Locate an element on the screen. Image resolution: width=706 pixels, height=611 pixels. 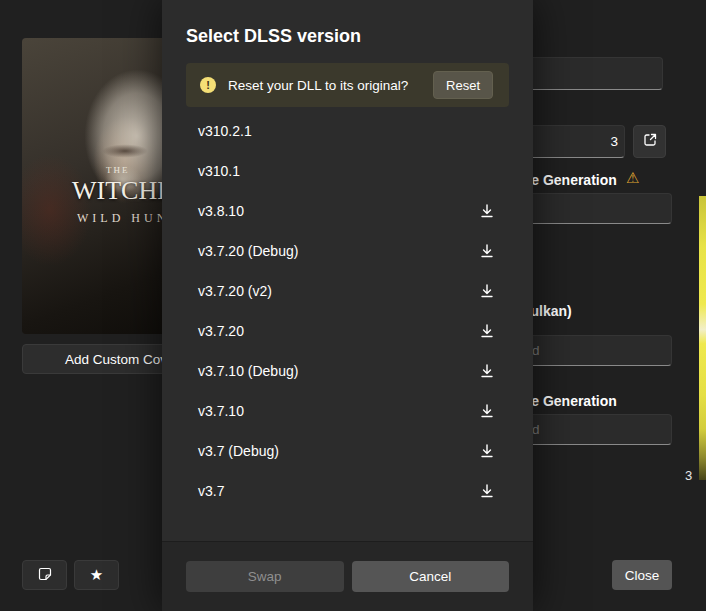
dlss-version-item: v3.7.10 (Debug) is located at coordinates (348, 371).